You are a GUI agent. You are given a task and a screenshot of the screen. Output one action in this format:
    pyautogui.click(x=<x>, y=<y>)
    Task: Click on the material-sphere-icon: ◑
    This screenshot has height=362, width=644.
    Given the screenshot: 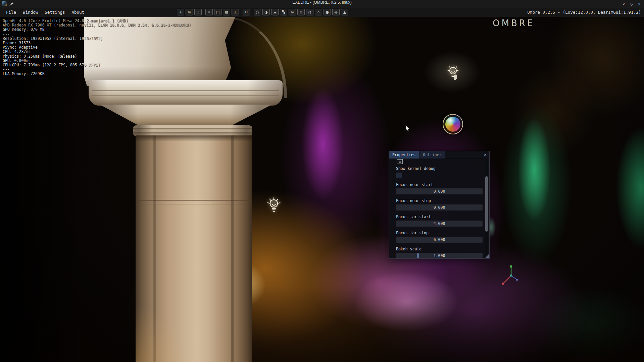 What is the action you would take?
    pyautogui.click(x=266, y=12)
    